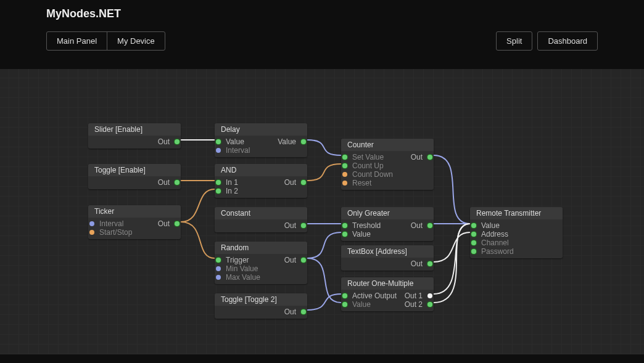  I want to click on node-title: Toggle [Enable], so click(134, 170).